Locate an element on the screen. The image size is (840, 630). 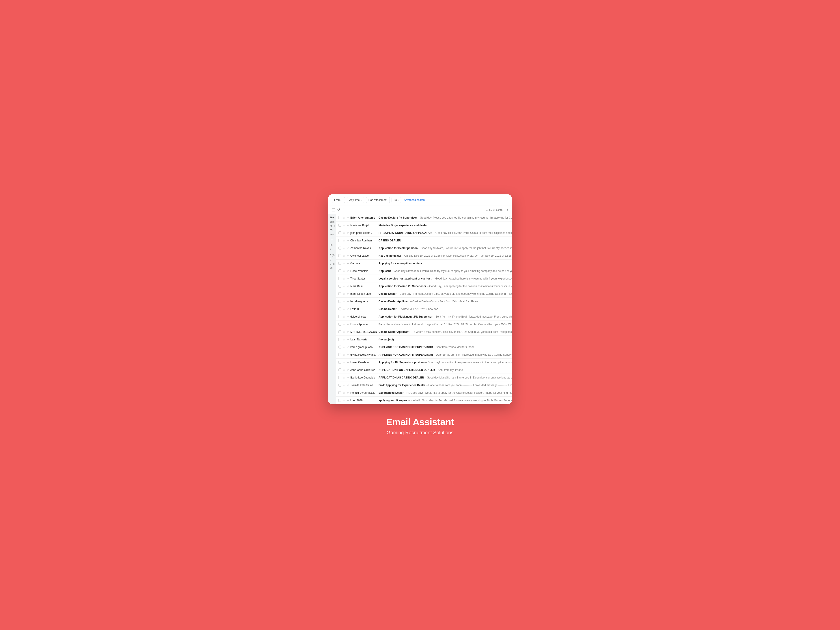
email-row: ☆↩GeromeApplying for casino pit supervis… is located at coordinates (424, 264).